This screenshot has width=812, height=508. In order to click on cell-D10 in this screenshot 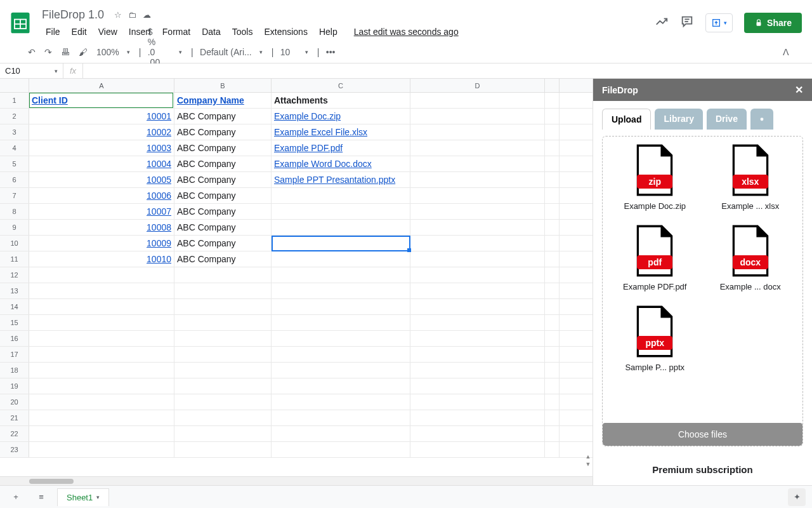, I will do `click(478, 243)`.